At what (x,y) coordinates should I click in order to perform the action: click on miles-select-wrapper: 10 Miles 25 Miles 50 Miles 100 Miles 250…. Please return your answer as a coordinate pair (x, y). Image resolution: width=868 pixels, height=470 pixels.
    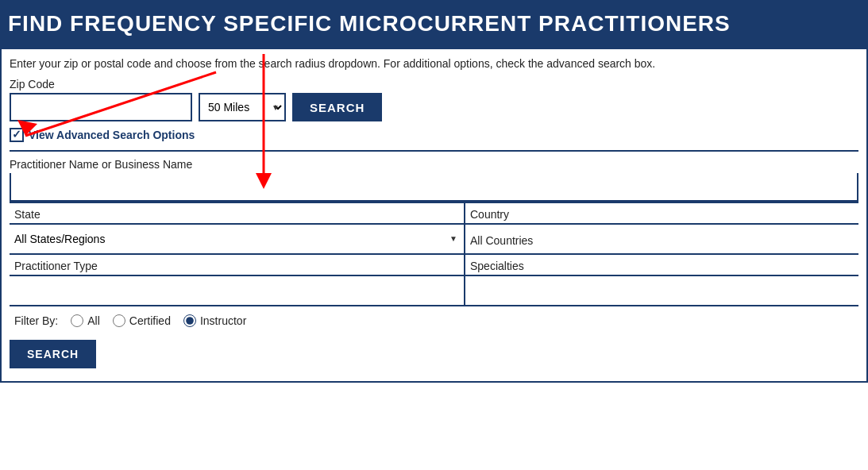
    Looking at the image, I should click on (242, 107).